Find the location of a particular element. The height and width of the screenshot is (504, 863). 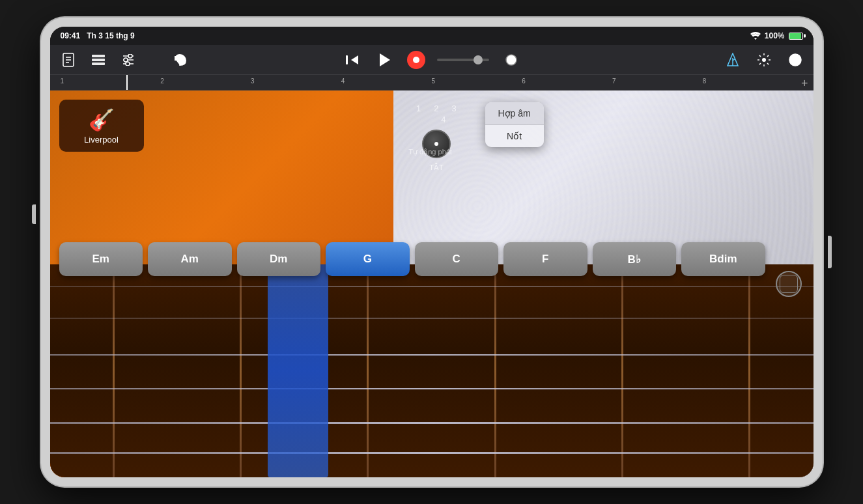

battery-percentage: 100% is located at coordinates (775, 36).